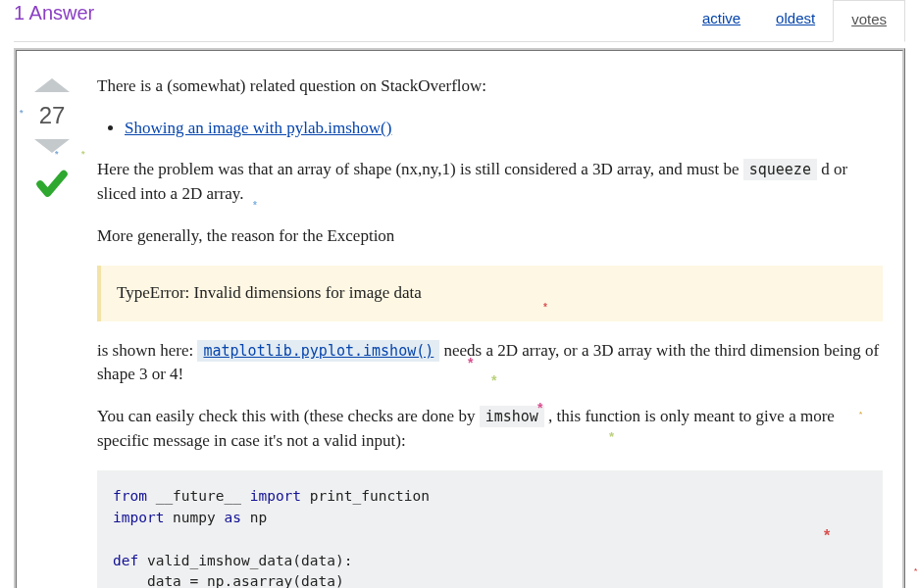 Image resolution: width=919 pixels, height=588 pixels. I want to click on code-text: numpy, so click(194, 517).